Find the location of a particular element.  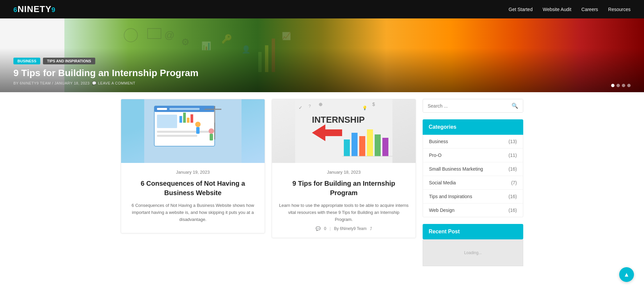

category-count-proo: (11) is located at coordinates (513, 155).